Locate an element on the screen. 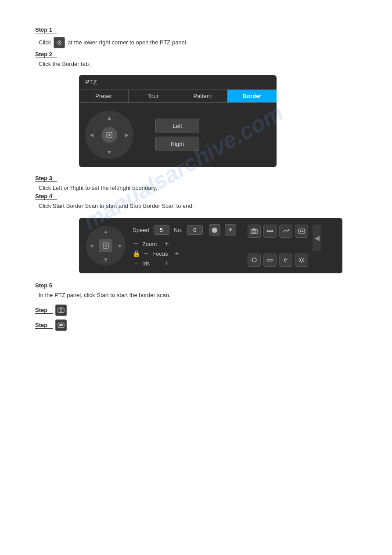 The width and height of the screenshot is (392, 555). step3-text: Click Left or Right to set the left/righ… is located at coordinates (198, 188).